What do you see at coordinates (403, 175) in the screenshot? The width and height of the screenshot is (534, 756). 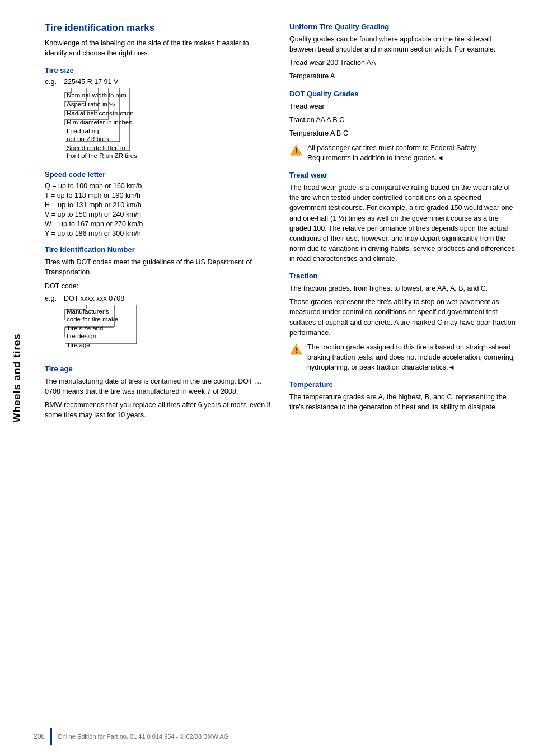 I see `tread-wear-title: Tread wear` at bounding box center [403, 175].